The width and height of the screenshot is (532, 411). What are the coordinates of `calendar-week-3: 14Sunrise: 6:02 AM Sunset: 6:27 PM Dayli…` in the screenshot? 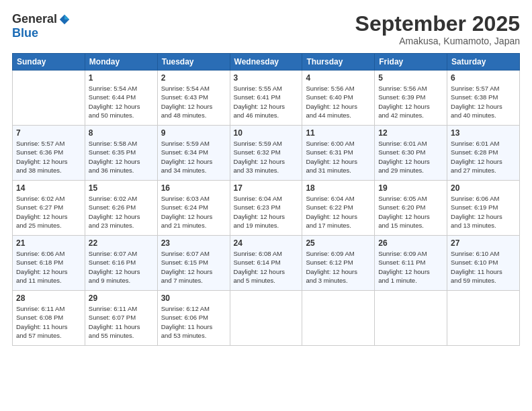 It's located at (266, 208).